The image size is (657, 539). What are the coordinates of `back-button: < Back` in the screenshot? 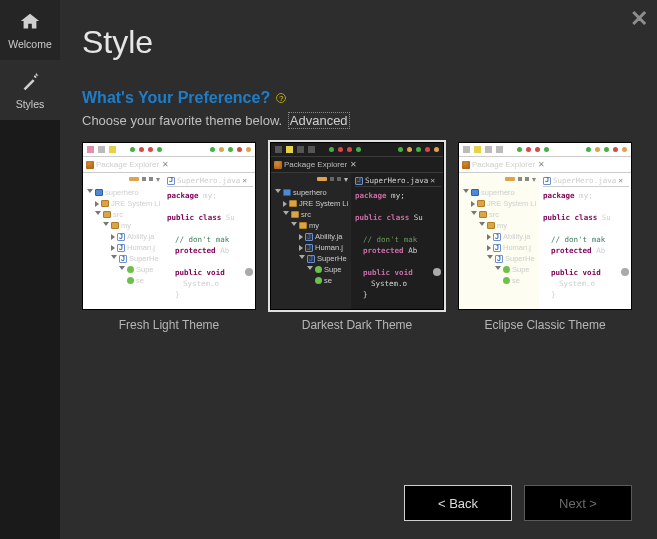 It's located at (458, 503).